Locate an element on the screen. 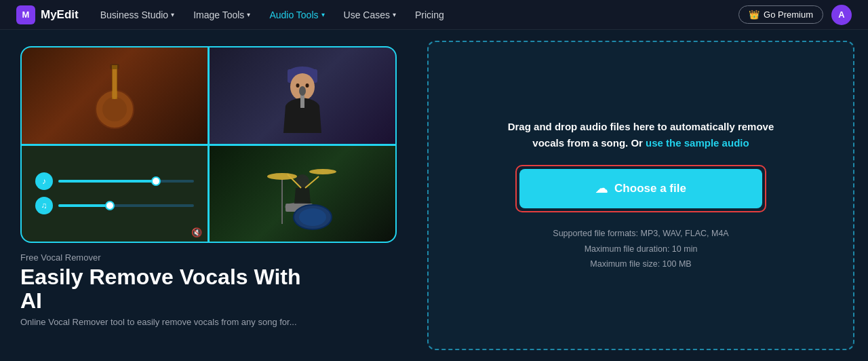  logo: M MyEdit is located at coordinates (47, 15).